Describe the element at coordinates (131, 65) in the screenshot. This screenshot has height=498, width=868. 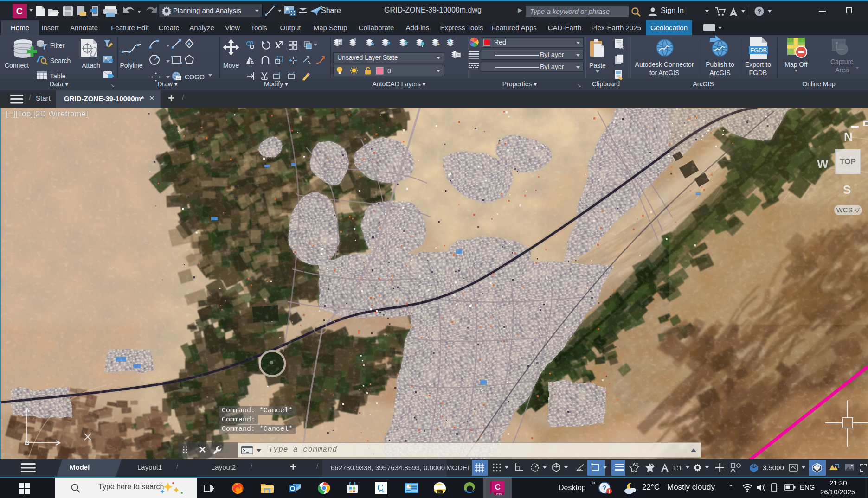
I see `svg-text: Polyline` at that location.